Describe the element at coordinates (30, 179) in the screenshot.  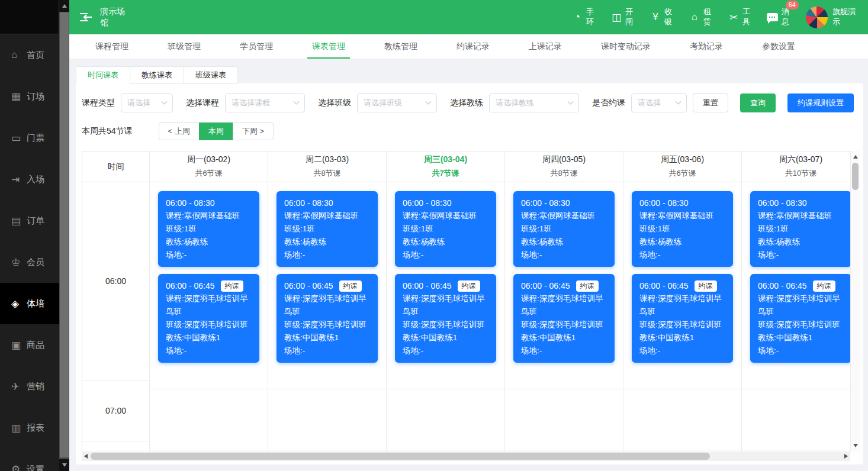
I see `sidebar-item-entry: ⇥ 入场` at that location.